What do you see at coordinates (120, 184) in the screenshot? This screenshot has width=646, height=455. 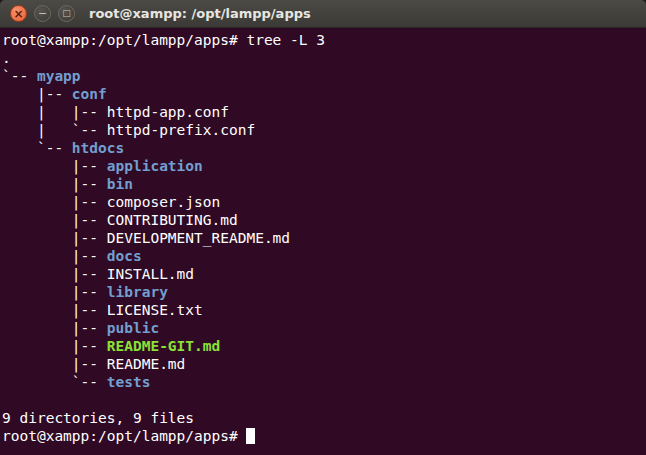 I see `directory-name: bin` at bounding box center [120, 184].